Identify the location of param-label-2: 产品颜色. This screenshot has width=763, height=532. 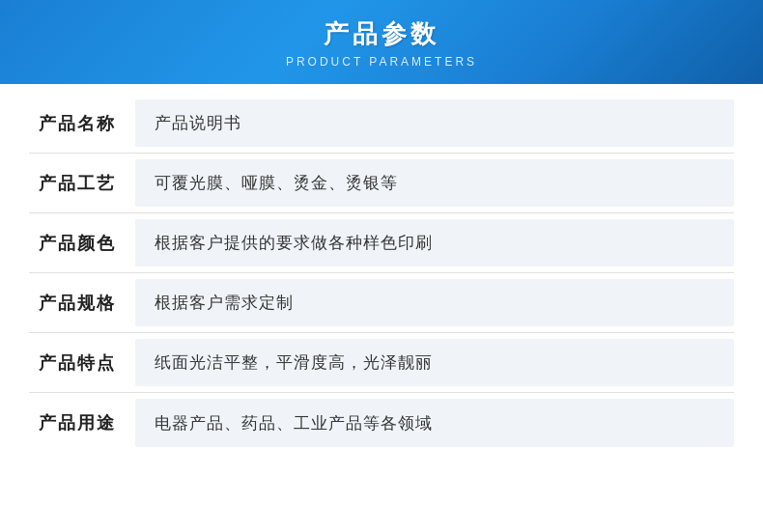
(82, 243).